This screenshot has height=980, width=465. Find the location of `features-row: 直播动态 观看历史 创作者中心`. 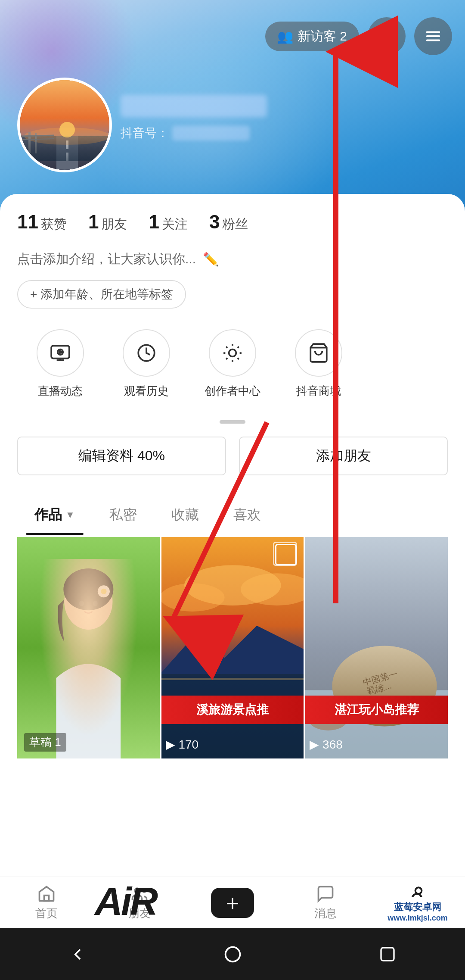

features-row: 直播动态 观看历史 创作者中心 is located at coordinates (232, 364).